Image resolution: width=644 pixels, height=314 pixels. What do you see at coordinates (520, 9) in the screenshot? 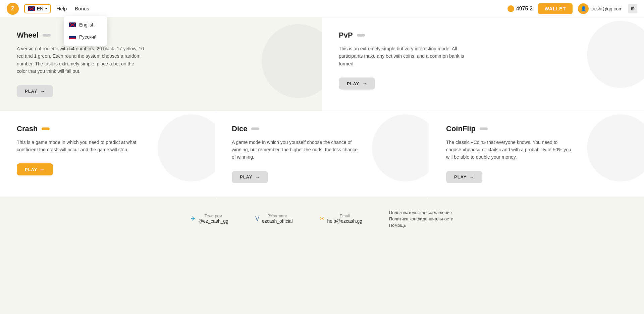
I see `balance-display: 4975.2` at bounding box center [520, 9].